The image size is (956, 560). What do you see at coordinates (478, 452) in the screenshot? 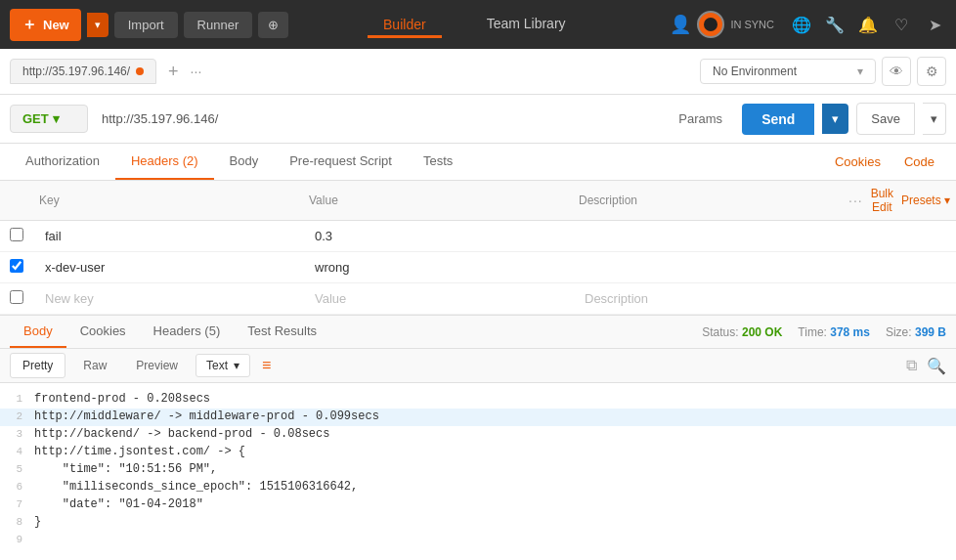
I see `code-line-4: 4http://time.jsontest.com/ -> {` at bounding box center [478, 452].